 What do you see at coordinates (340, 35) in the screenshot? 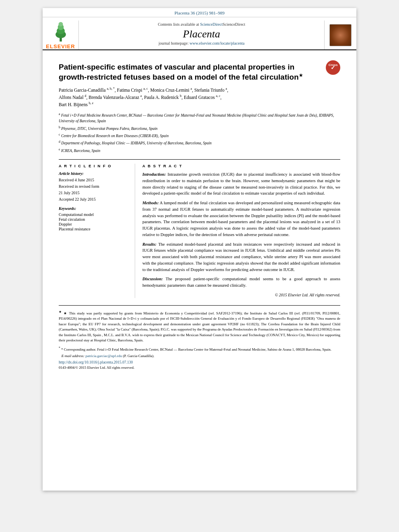
I see `placenta-image` at bounding box center [340, 35].